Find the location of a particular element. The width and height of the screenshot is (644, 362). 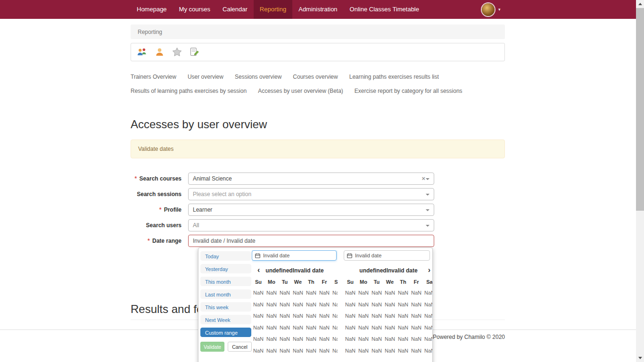

user-icon is located at coordinates (159, 52).